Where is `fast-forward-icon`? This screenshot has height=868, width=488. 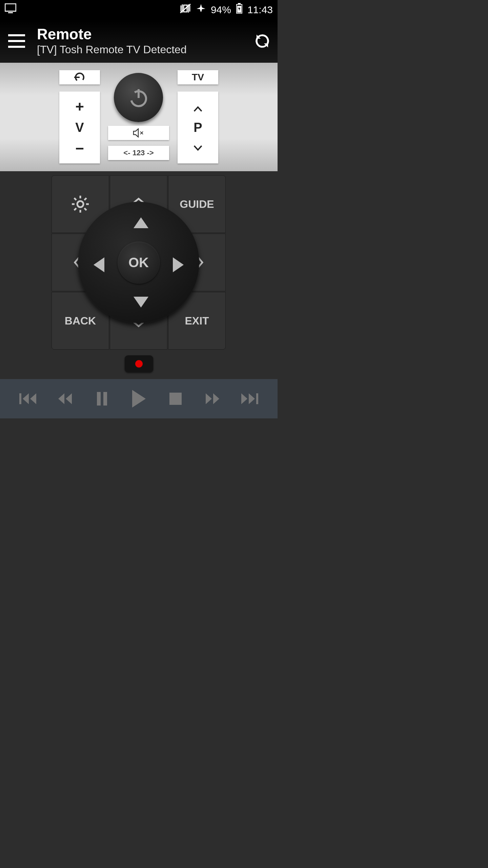
fast-forward-icon is located at coordinates (212, 399).